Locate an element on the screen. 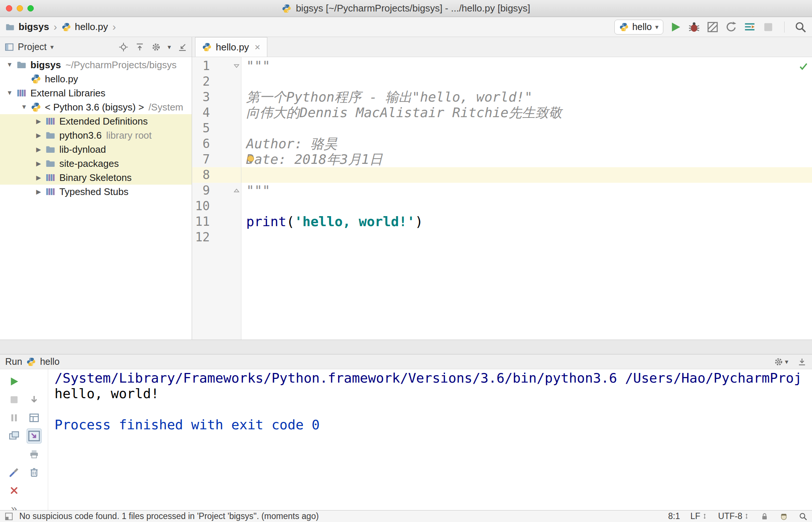 The height and width of the screenshot is (522, 812). encoding-value: UTF-8 is located at coordinates (730, 516).